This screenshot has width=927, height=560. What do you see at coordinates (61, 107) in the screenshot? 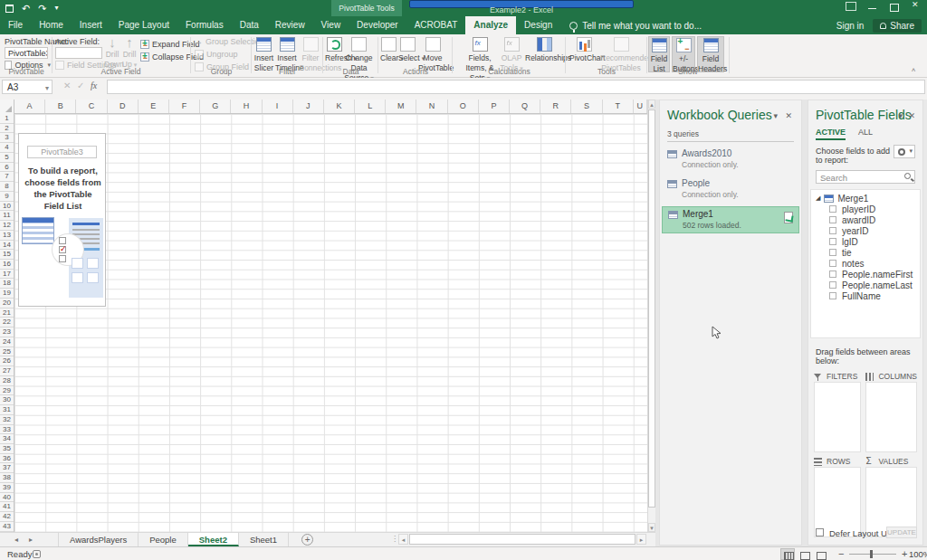
I see `column-header-b: B` at bounding box center [61, 107].